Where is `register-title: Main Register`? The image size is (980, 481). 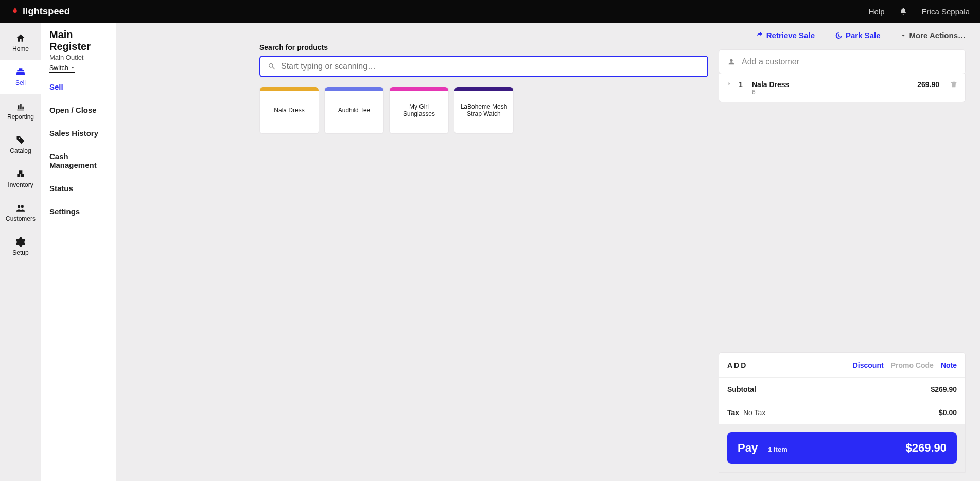 register-title: Main Register is located at coordinates (78, 41).